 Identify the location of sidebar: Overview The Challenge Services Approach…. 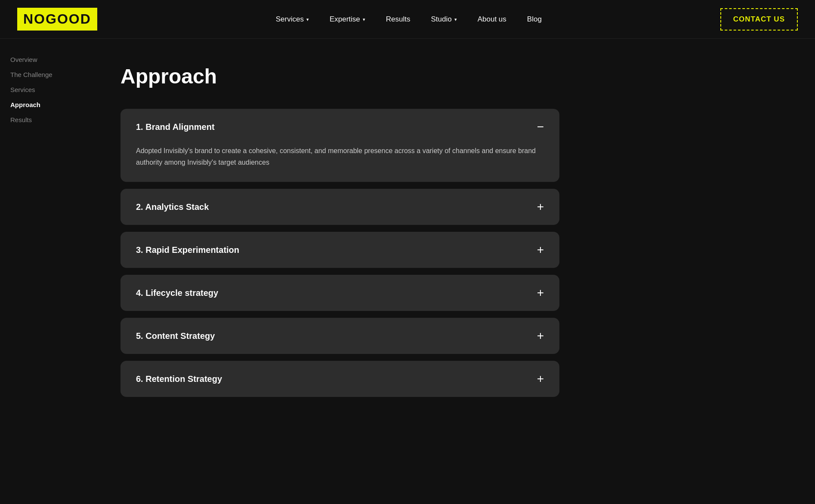
(47, 271).